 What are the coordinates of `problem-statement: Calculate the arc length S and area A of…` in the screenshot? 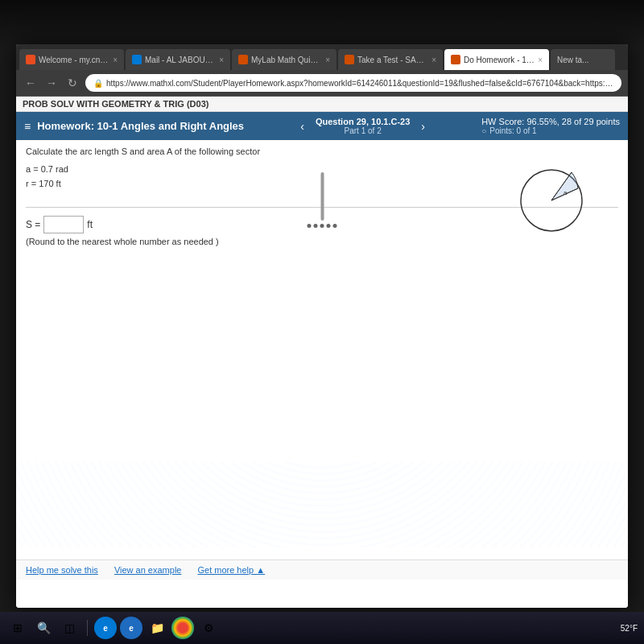 It's located at (322, 151).